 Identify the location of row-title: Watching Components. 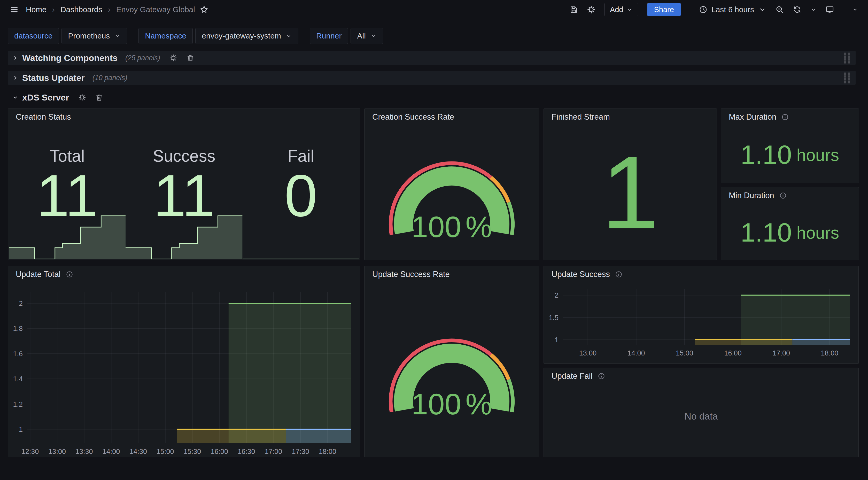
(70, 58).